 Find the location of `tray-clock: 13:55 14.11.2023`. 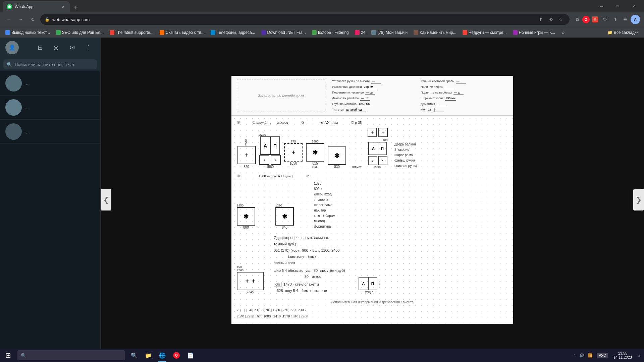

tray-clock: 13:55 14.11.2023 is located at coordinates (623, 355).